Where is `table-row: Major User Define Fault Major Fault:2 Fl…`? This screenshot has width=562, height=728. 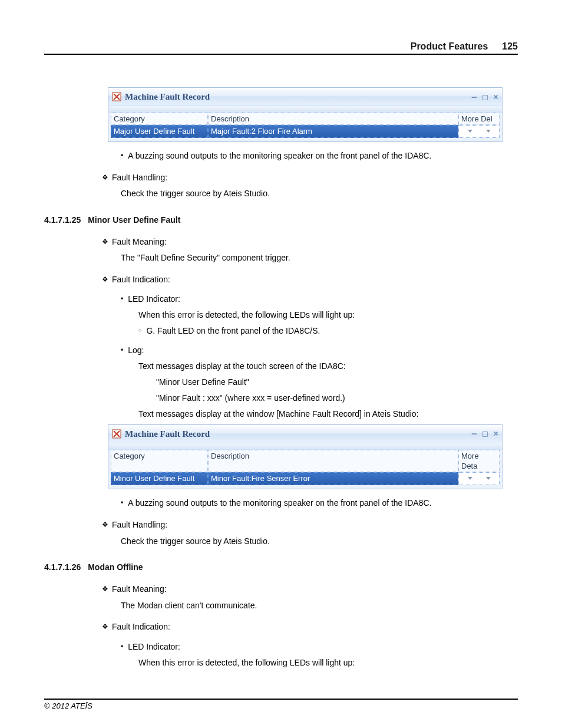
table-row: Major User Define Fault Major Fault:2 Fl… is located at coordinates (305, 132).